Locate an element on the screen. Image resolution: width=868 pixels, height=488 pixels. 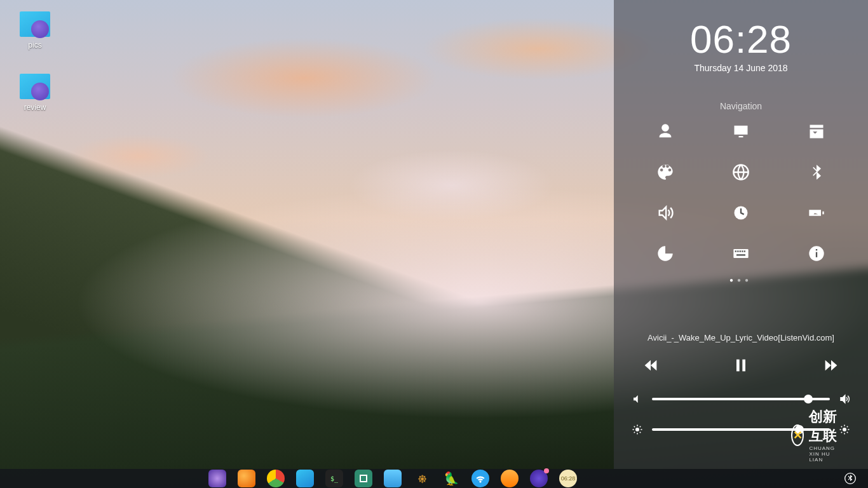
taskbar: $_ ⎈ 🦜 06:28 is located at coordinates (434, 478).